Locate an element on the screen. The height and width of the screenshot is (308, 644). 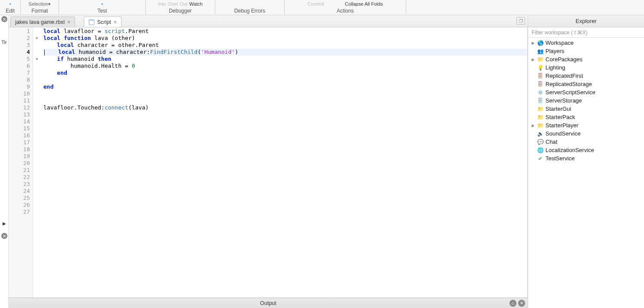
toolbar-group-format: Selection▾ Format is located at coordinates (40, 7).